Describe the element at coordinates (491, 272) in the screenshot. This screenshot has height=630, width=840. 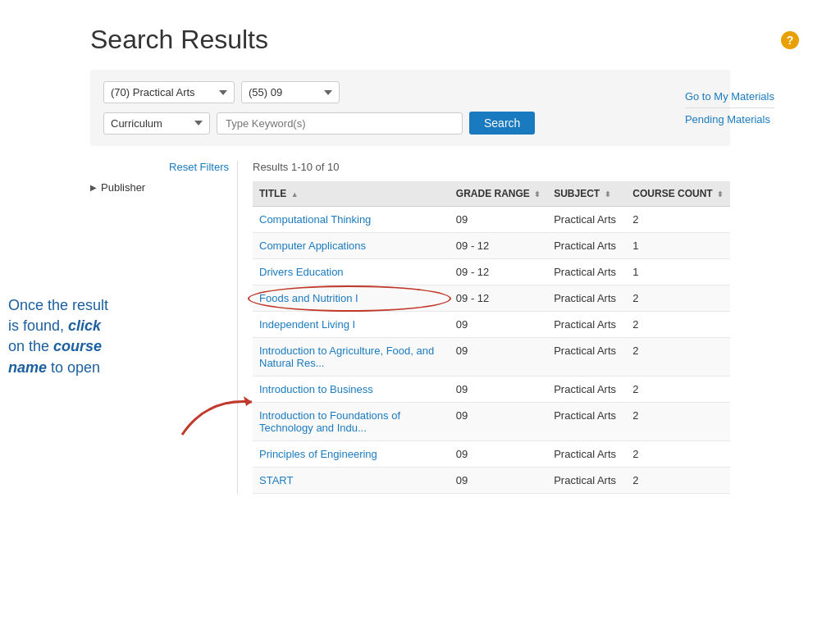
I see `table-row: Drivers Education09 - 12Practical Arts1` at that location.